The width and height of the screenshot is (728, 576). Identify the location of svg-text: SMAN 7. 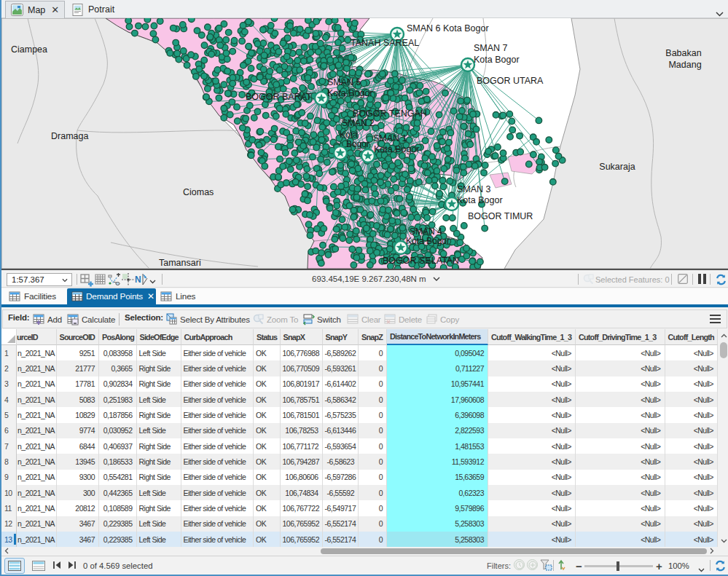
(491, 48).